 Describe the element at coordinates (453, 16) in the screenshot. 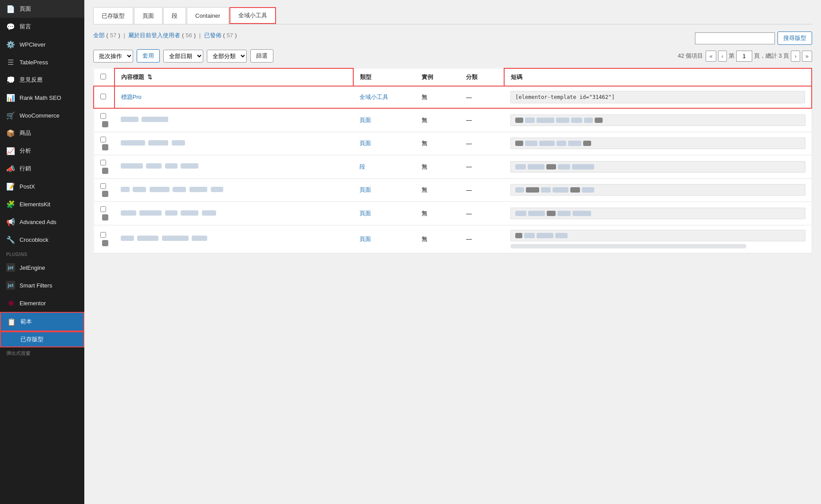

I see `tabs-bar: 已存版型 頁面 段 Container 全域小工具` at that location.